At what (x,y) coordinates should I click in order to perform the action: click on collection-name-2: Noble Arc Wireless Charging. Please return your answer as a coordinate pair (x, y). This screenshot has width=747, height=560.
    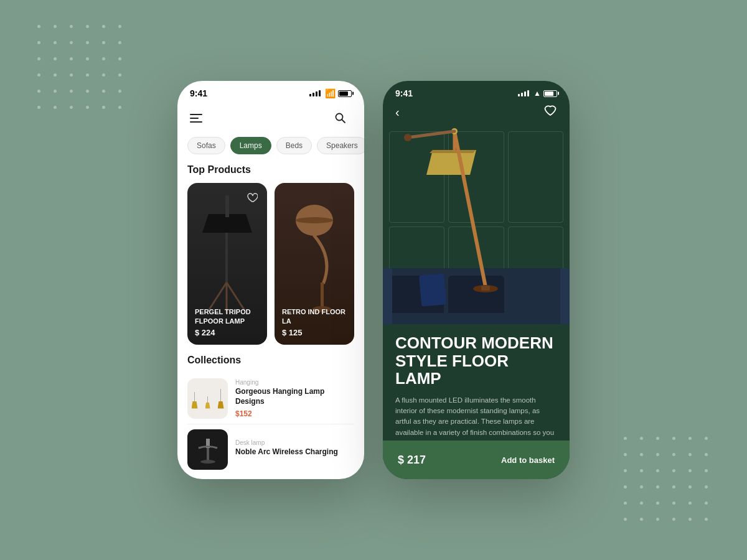
    Looking at the image, I should click on (295, 452).